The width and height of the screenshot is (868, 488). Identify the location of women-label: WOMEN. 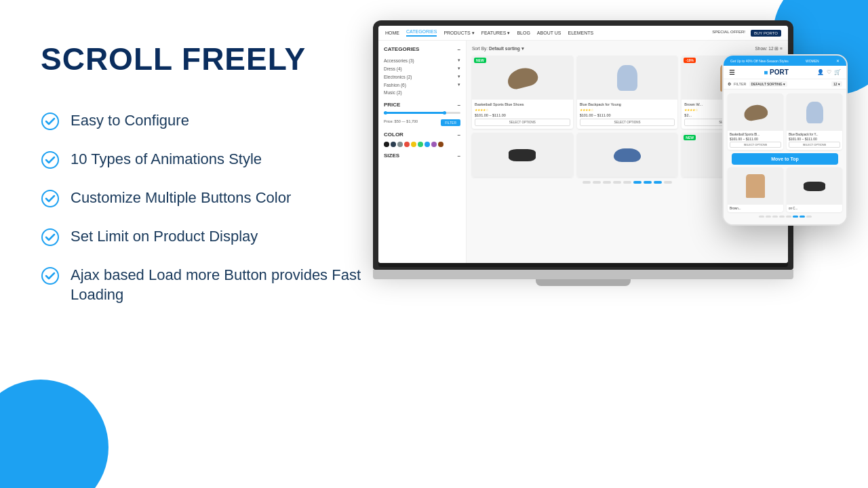
(812, 61).